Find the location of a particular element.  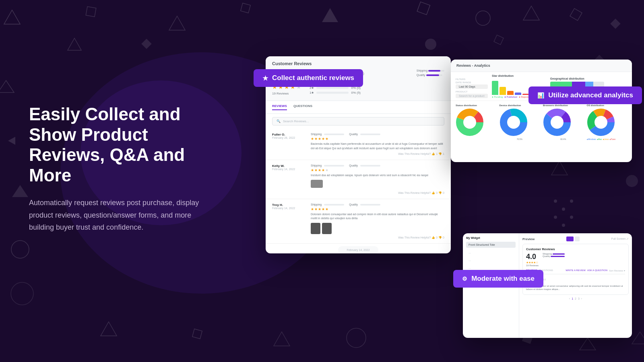

mobile-view-btn is located at coordinates (577, 239).